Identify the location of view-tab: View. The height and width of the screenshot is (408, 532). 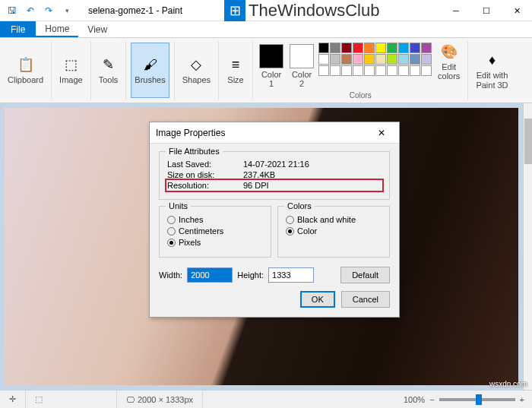
(97, 29).